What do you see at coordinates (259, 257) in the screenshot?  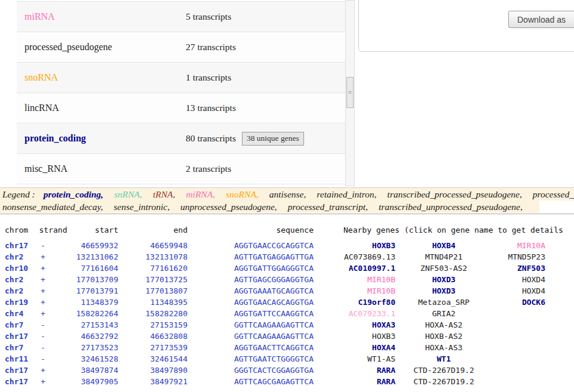 I see `cell-sequence: AGTTGATGAGGAGTTGA` at bounding box center [259, 257].